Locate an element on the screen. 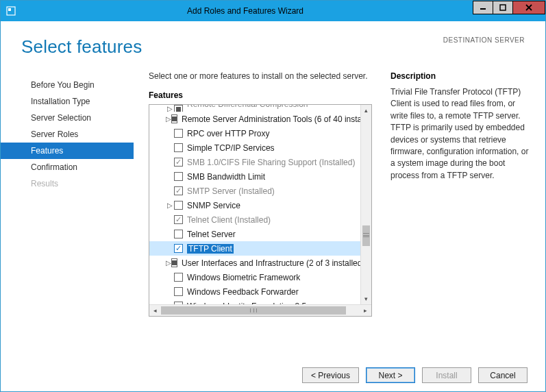 The image size is (546, 392). tree-item: Telnet Client (Installed) is located at coordinates (255, 219).